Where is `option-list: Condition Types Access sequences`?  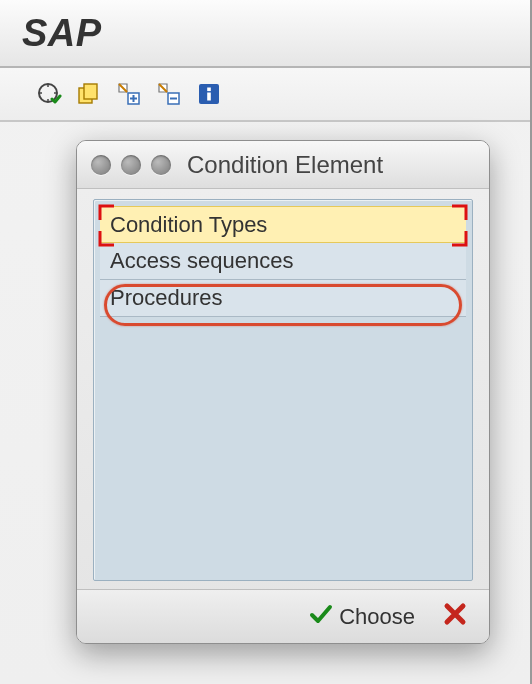 option-list: Condition Types Access sequences is located at coordinates (283, 262).